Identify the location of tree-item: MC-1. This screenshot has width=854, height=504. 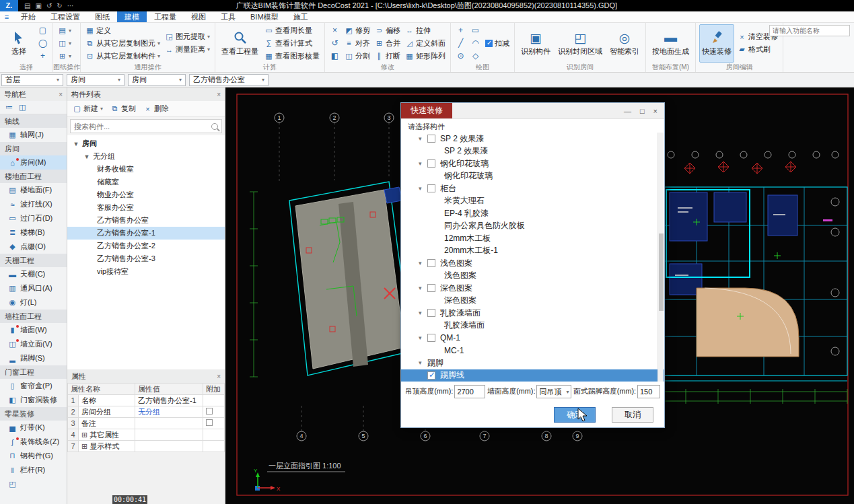
(533, 351).